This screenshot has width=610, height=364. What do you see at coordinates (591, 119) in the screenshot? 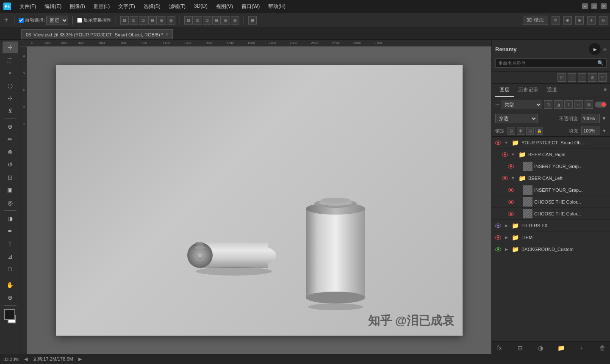
I see `opacity-input` at bounding box center [591, 119].